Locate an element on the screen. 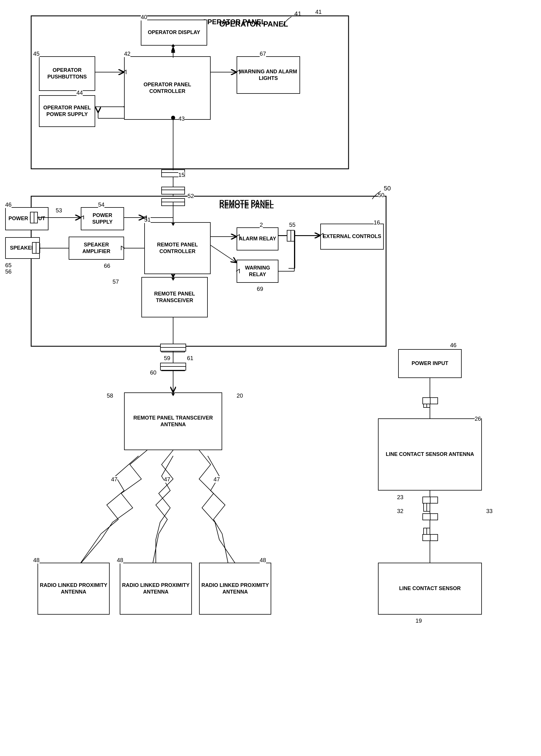  speaker-block: SPEAKER is located at coordinates (23, 248).